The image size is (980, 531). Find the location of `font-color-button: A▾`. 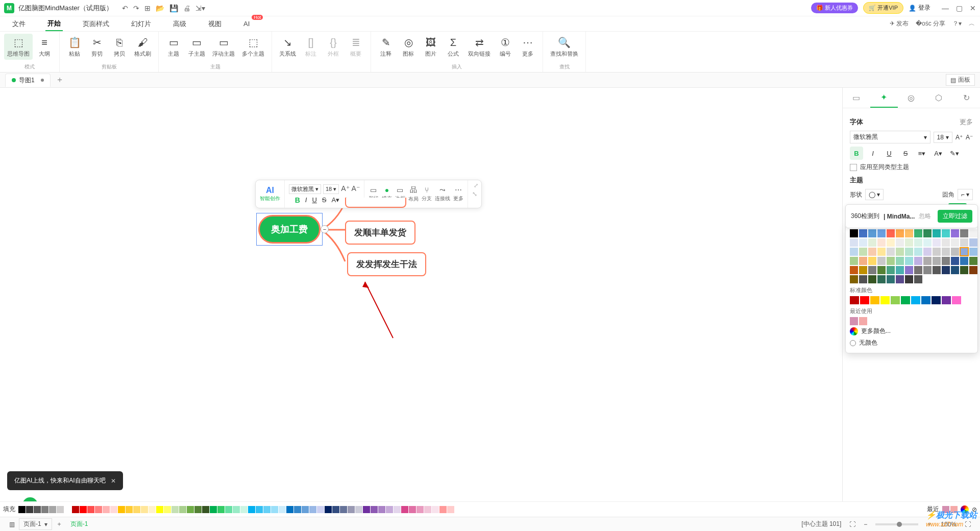

font-color-button: A▾ is located at coordinates (336, 200).